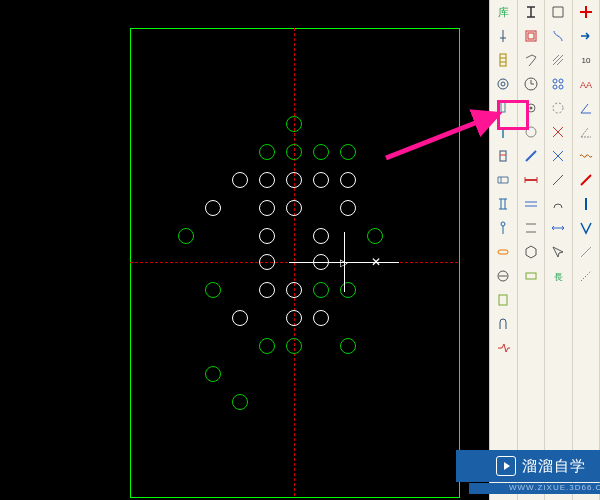 The image size is (600, 500). What do you see at coordinates (586, 36) in the screenshot?
I see `tool-arrow-r` at bounding box center [586, 36].